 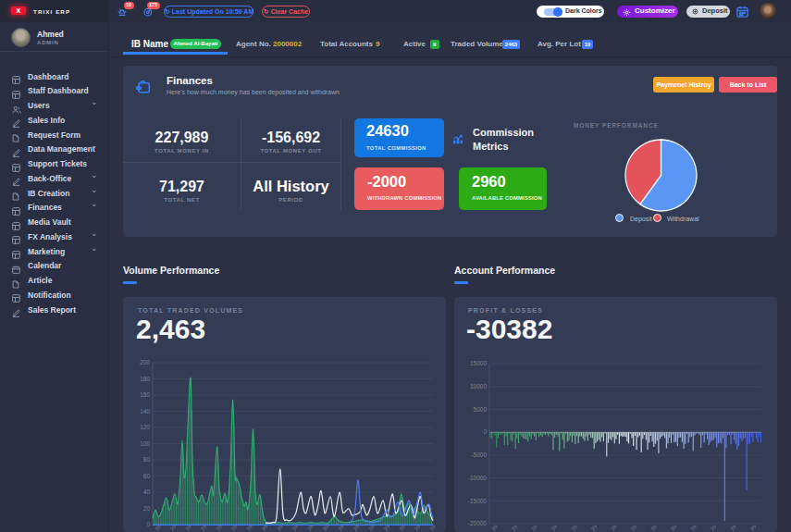 What do you see at coordinates (478, 387) in the screenshot?
I see `svg-text: 10000` at bounding box center [478, 387].